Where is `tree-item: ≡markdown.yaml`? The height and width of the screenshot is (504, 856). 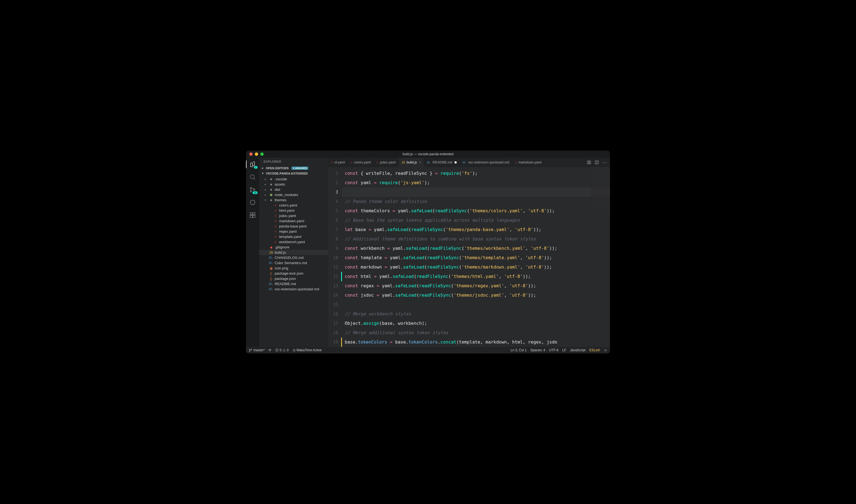 tree-item: ≡markdown.yaml is located at coordinates (293, 221).